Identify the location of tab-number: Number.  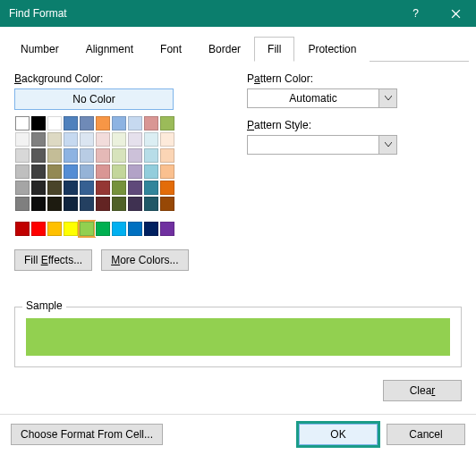
(39, 49).